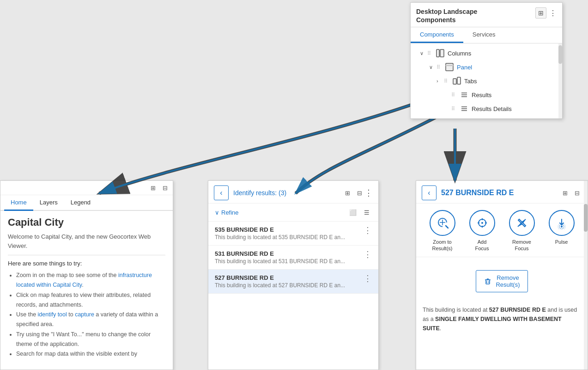 This screenshot has width=588, height=370. What do you see at coordinates (486, 35) in the screenshot?
I see `desktop-panel-tabs: Components Services` at bounding box center [486, 35].